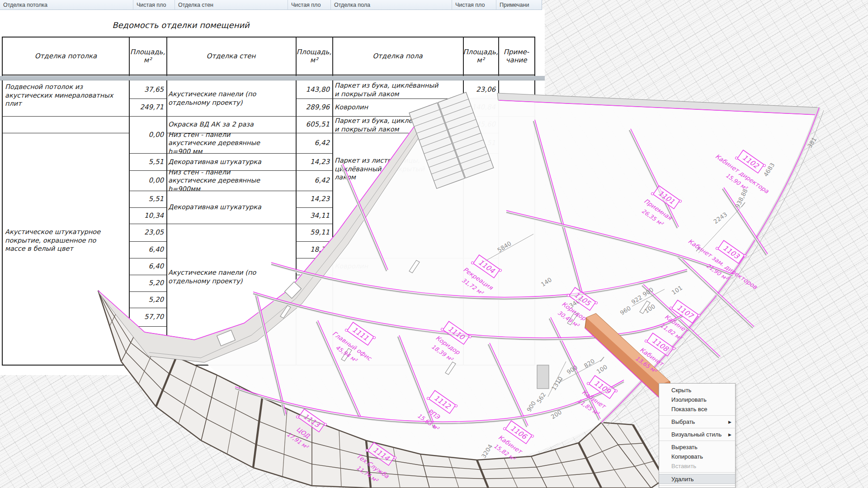 The image size is (868, 488). Describe the element at coordinates (231, 5) in the screenshot. I see `header-col-walls: Отделка стен` at that location.